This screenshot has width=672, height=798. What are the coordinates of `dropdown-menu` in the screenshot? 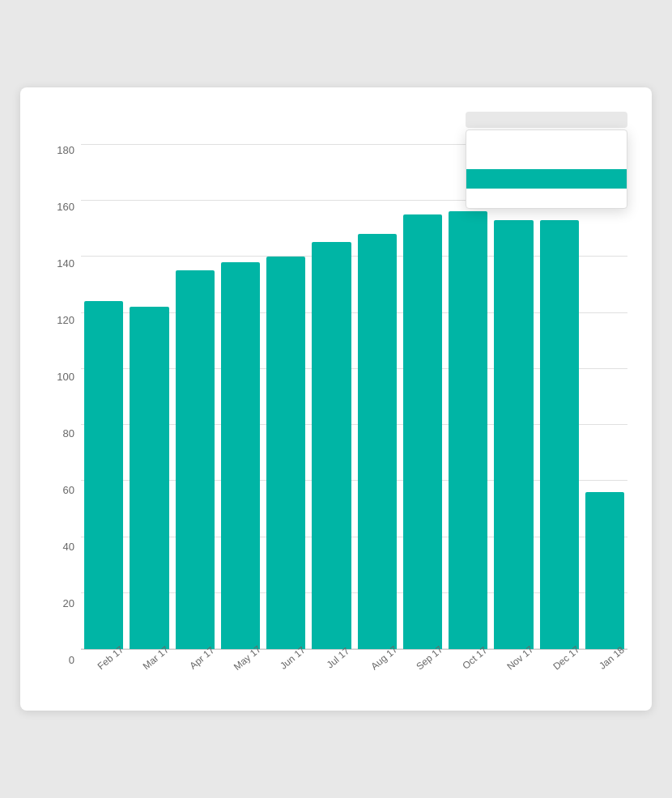 It's located at (547, 169).